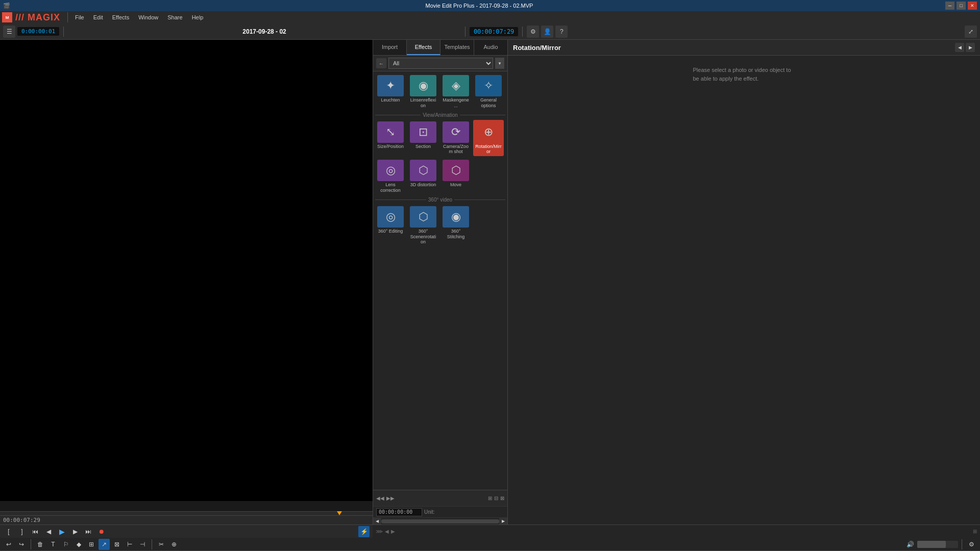 The image size is (980, 551). Describe the element at coordinates (494, 32) in the screenshot. I see `timecode-right: 00:00:07:29` at that location.